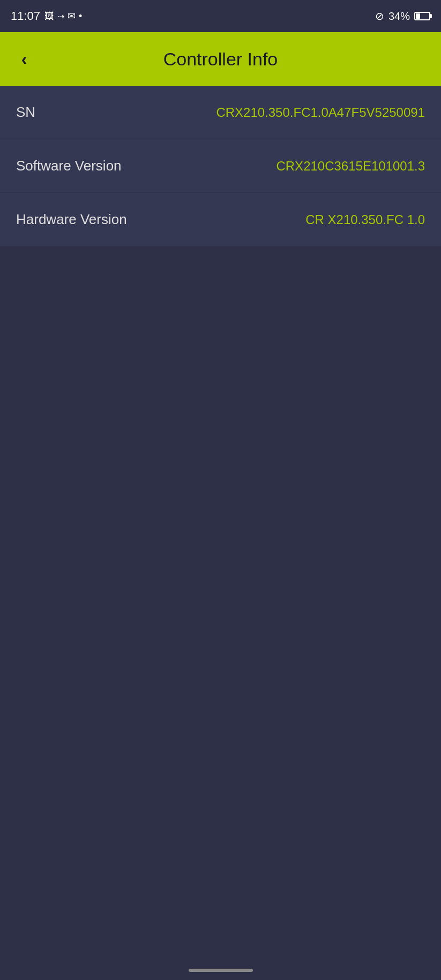  Describe the element at coordinates (403, 16) in the screenshot. I see `status-bar-right: ⊘ 34%` at that location.